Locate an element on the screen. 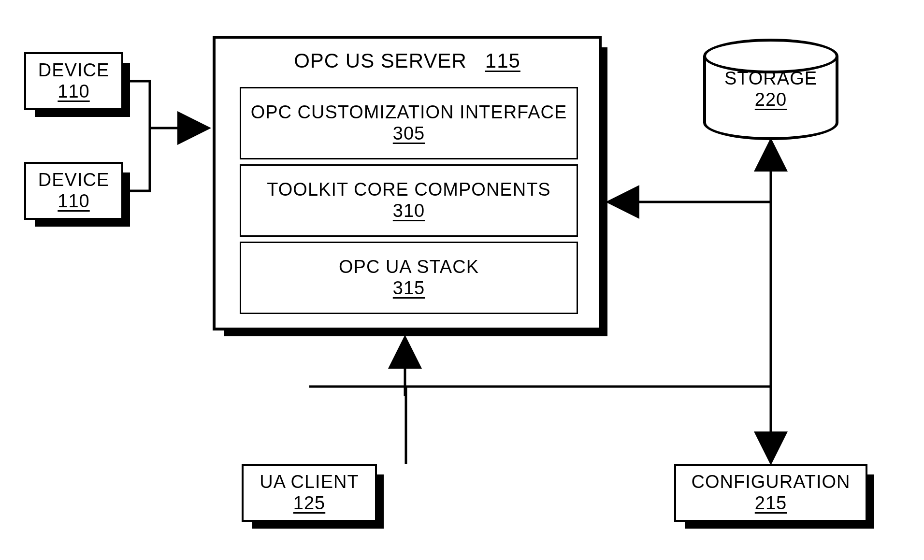 Image resolution: width=924 pixels, height=560 pixels. configuration-box: CONFIGURATION 215 is located at coordinates (771, 493).